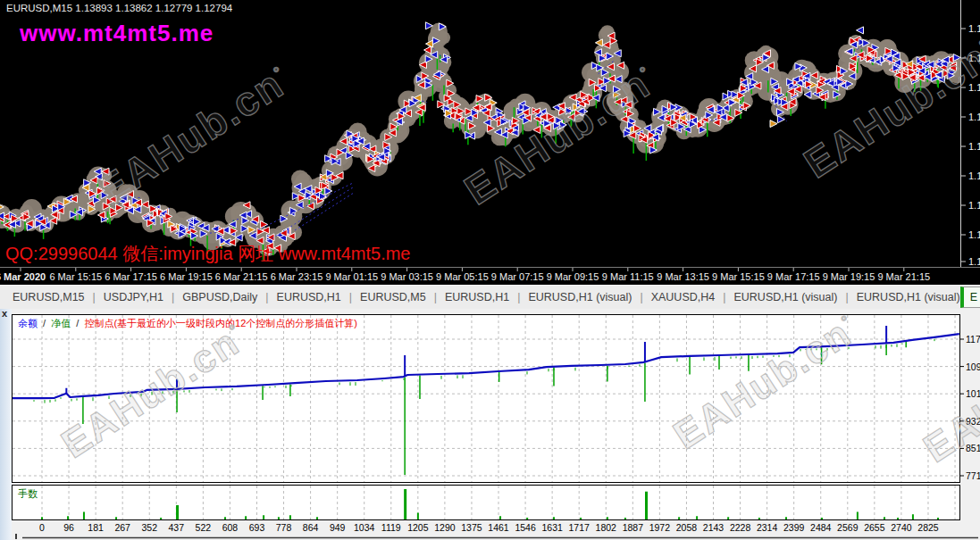  I want to click on tester-side-strip, so click(5, 425).